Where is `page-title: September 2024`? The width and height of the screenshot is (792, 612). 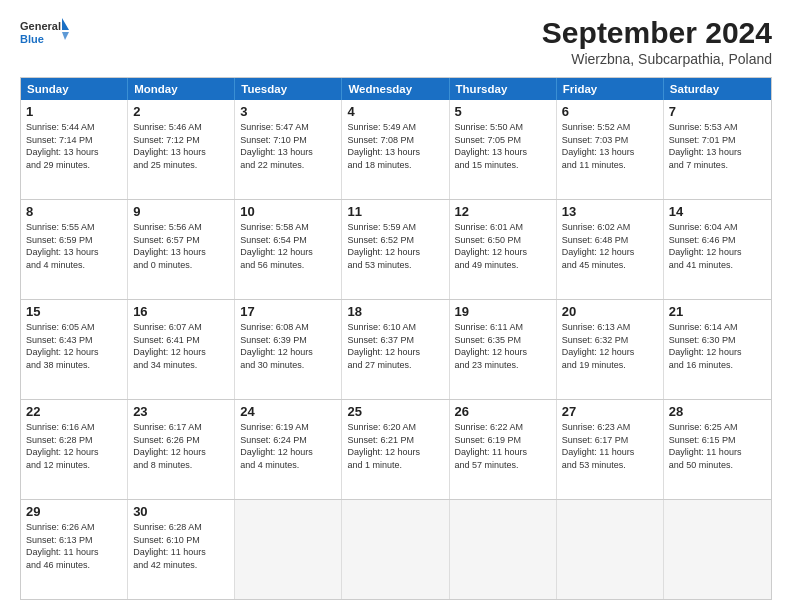
page-title: September 2024 is located at coordinates (657, 32).